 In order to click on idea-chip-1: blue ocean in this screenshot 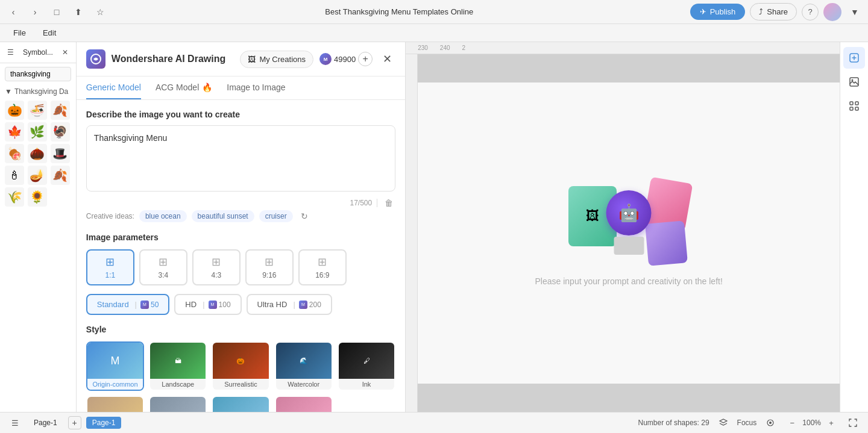, I will do `click(163, 216)`.